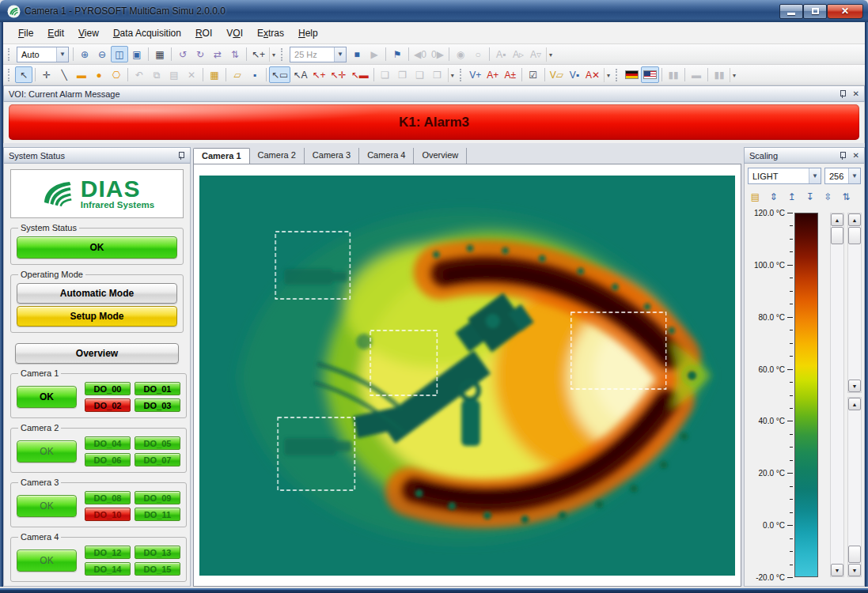 Image resolution: width=868 pixels, height=593 pixels. I want to click on roi-move-mode-icon: ↖✛, so click(339, 74).